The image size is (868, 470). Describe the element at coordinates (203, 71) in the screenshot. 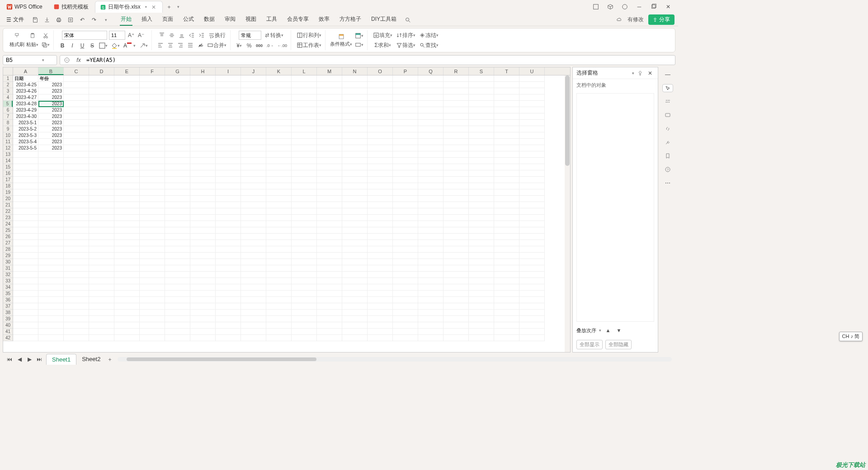

I see `column-header: H` at that location.